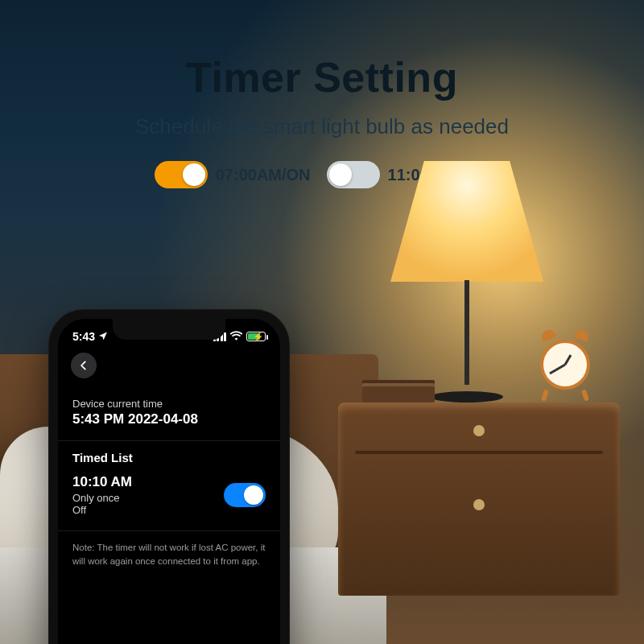  I want to click on table-lamp, so click(467, 282).